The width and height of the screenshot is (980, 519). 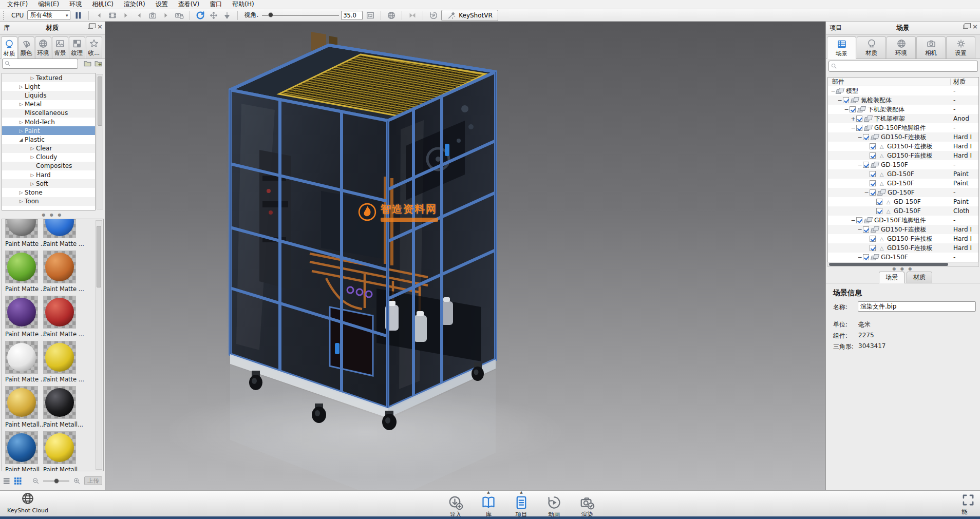 I want to click on library-tree-item: ▷Hard, so click(x=48, y=175).